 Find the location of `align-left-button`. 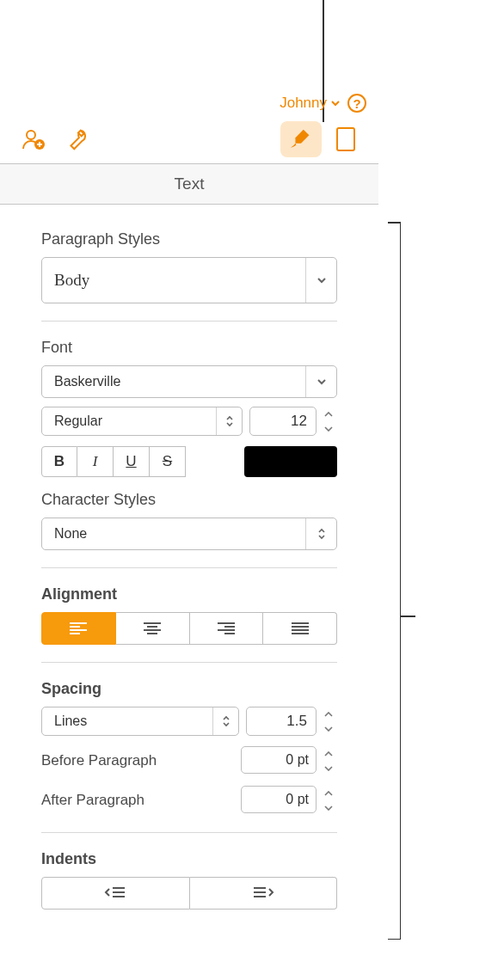

align-left-button is located at coordinates (79, 628).